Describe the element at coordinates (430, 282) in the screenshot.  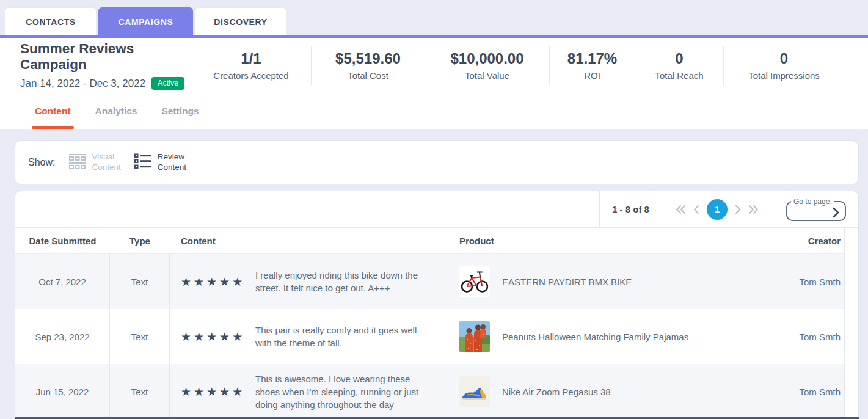
I see `table-row: Oct 7, 2022 Text ★★★★★ I really enjoyed …` at that location.